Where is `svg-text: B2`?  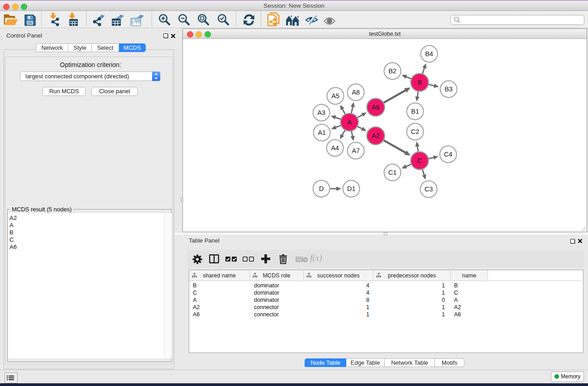
svg-text: B2 is located at coordinates (392, 71).